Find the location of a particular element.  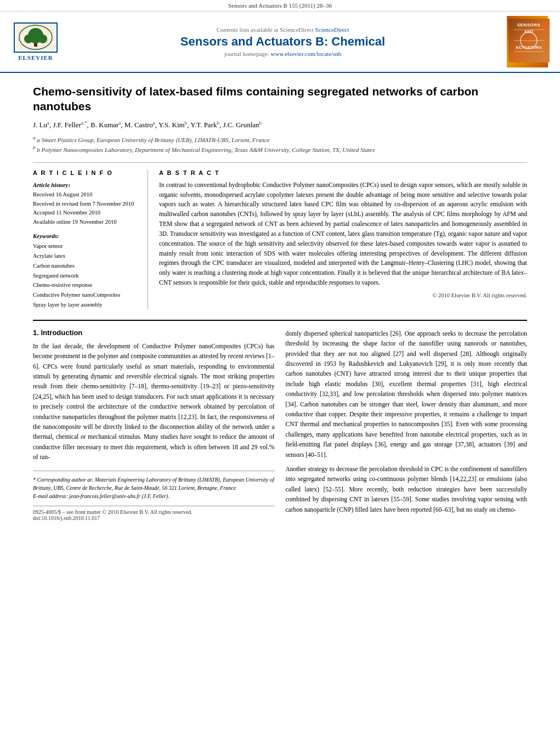

footnote-area: * Corresponding author at: Materials Eng… is located at coordinates (154, 485).